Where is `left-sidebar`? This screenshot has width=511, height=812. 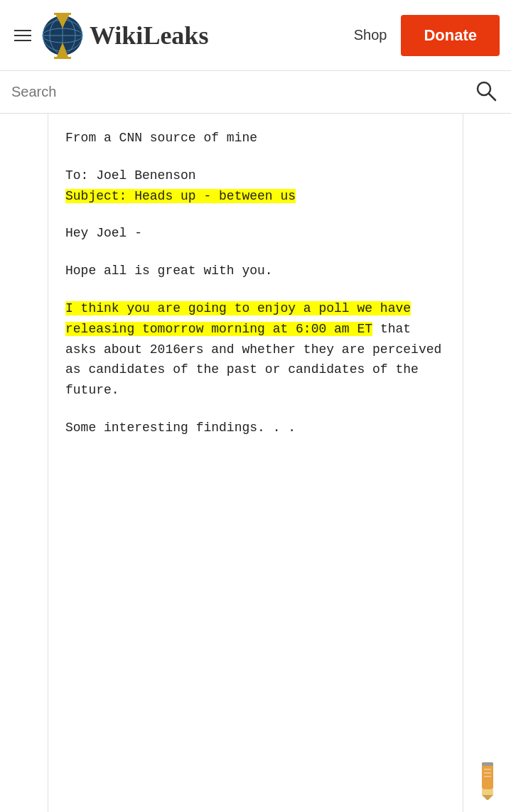 left-sidebar is located at coordinates (24, 463).